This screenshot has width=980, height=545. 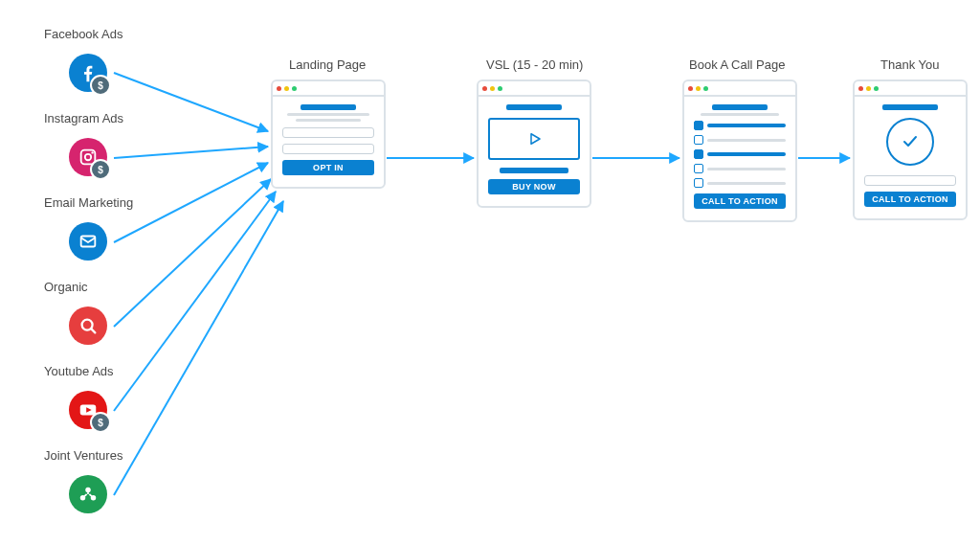 What do you see at coordinates (534, 144) in the screenshot?
I see `page-card-vsl: BUY NOW` at bounding box center [534, 144].